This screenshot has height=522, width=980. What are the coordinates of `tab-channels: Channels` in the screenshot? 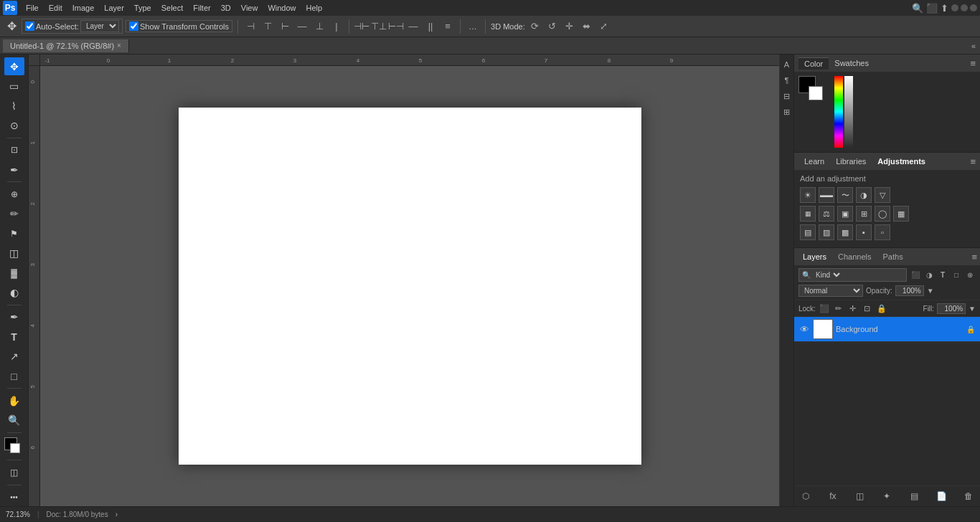 It's located at (854, 257).